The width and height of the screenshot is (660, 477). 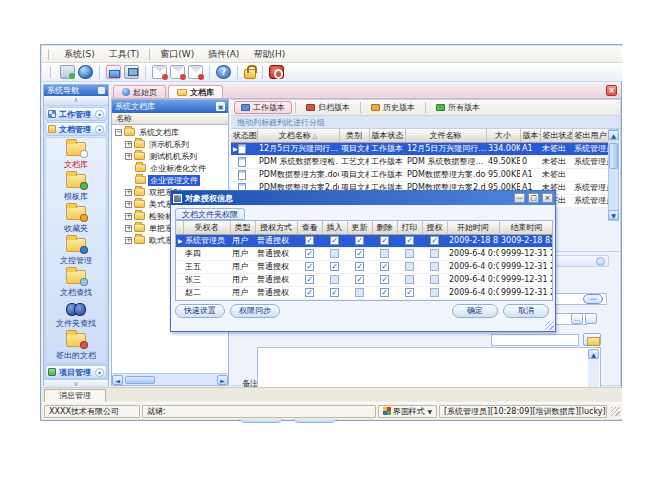 What do you see at coordinates (535, 340) in the screenshot?
I see `detail-field` at bounding box center [535, 340].